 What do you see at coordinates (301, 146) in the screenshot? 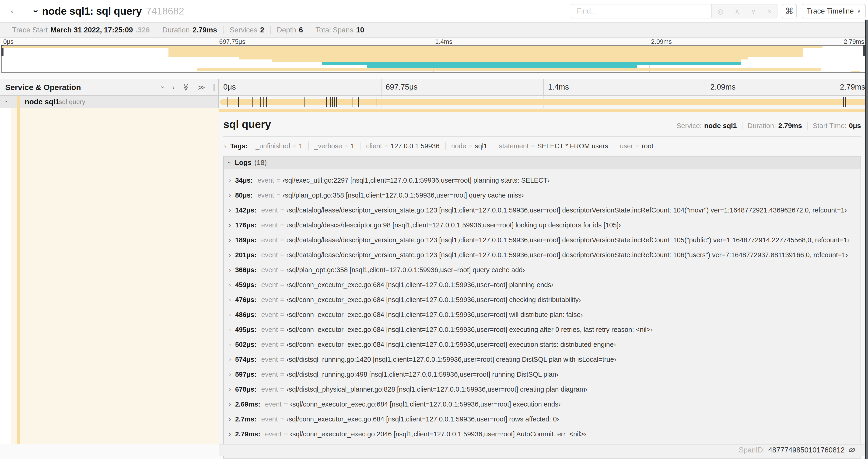
I see `tag-value: 1` at bounding box center [301, 146].